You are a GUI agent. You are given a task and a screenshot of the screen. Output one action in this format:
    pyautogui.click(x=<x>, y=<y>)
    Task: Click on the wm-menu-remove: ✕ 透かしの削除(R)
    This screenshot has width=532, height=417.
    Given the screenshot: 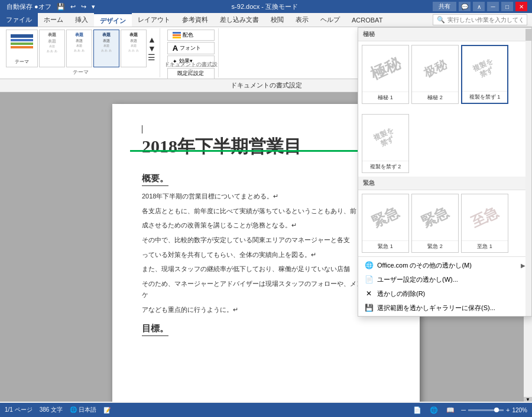 What is the action you would take?
    pyautogui.click(x=445, y=294)
    